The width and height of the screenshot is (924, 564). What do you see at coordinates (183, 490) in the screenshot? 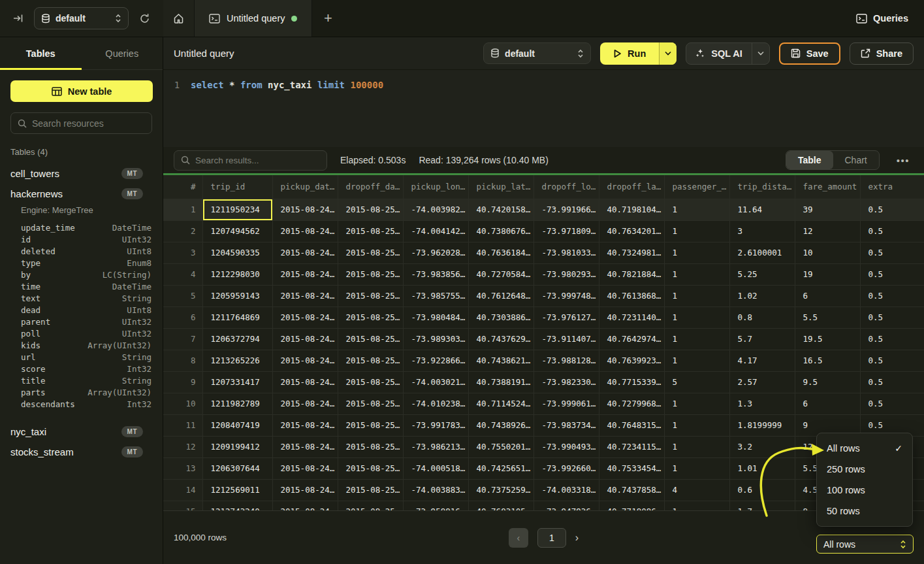
I see `row-number: 14` at bounding box center [183, 490].